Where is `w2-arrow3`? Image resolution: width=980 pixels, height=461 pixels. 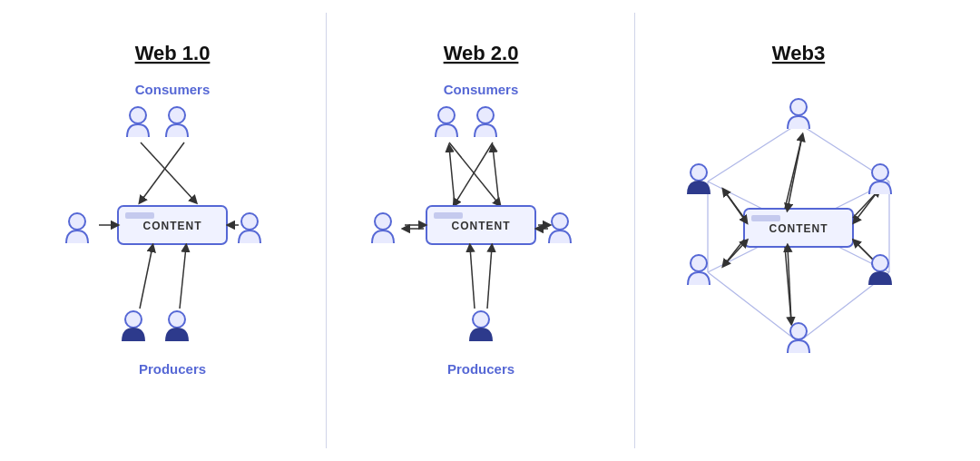
w2-arrow3 is located at coordinates (452, 176).